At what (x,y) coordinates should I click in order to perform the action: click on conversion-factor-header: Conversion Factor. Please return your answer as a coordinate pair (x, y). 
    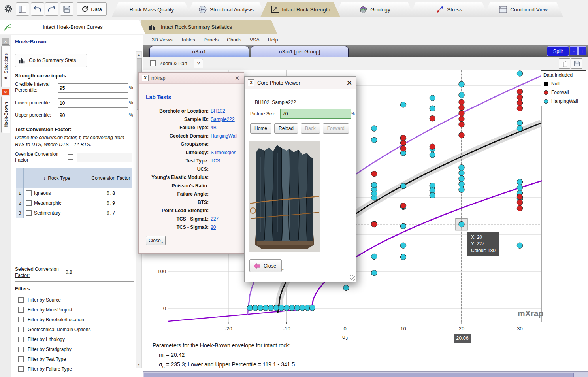
    Looking at the image, I should click on (111, 178).